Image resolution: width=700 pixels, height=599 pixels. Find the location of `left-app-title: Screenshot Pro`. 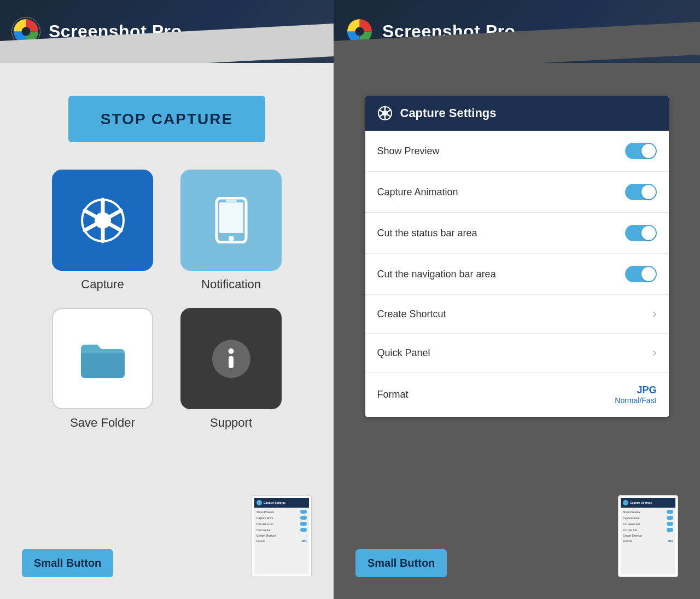

left-app-title: Screenshot Pro is located at coordinates (115, 32).